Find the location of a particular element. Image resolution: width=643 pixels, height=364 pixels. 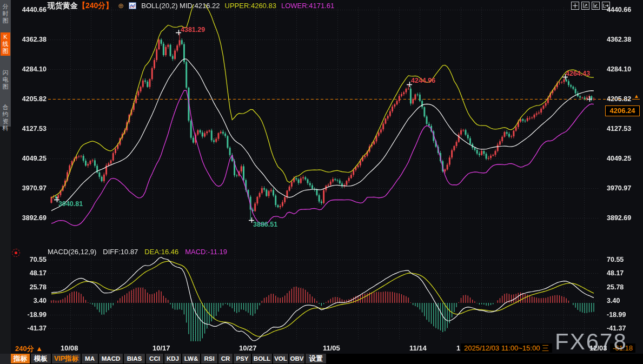

sidebar-item-kline-chart: K线图 is located at coordinates (5, 44).